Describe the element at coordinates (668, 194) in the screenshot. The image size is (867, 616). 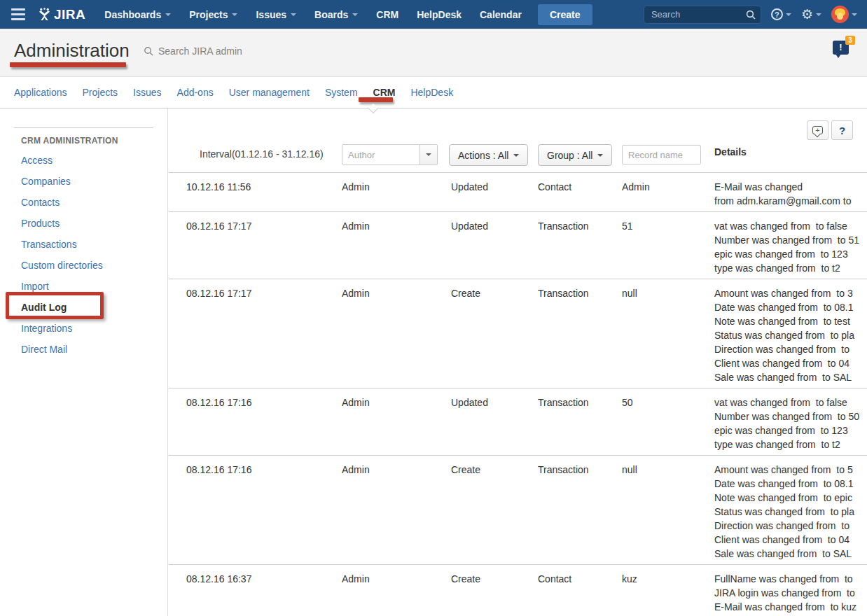
I see `cell-record: Admin` at that location.